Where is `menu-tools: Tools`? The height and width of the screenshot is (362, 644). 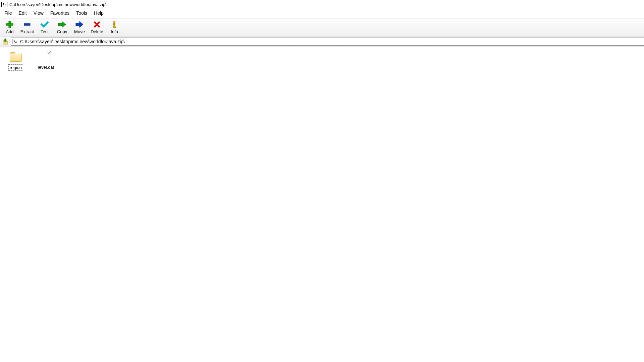
menu-tools: Tools is located at coordinates (82, 13).